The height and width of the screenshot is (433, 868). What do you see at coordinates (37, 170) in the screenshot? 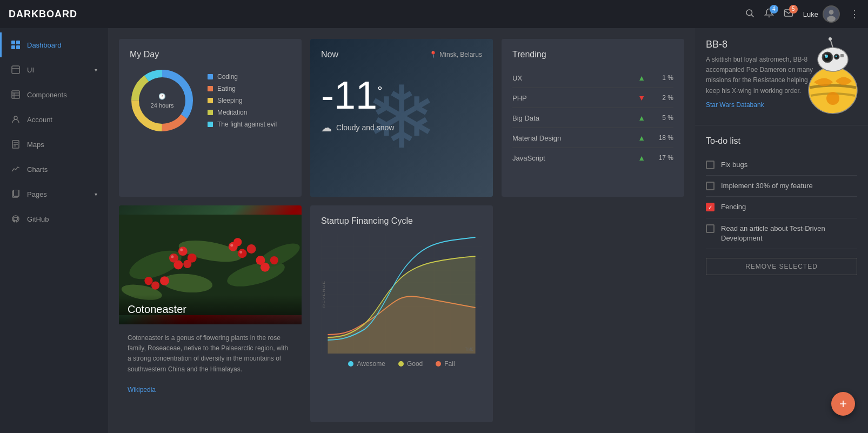
I see `sidebar-label-charts: Charts` at bounding box center [37, 170].